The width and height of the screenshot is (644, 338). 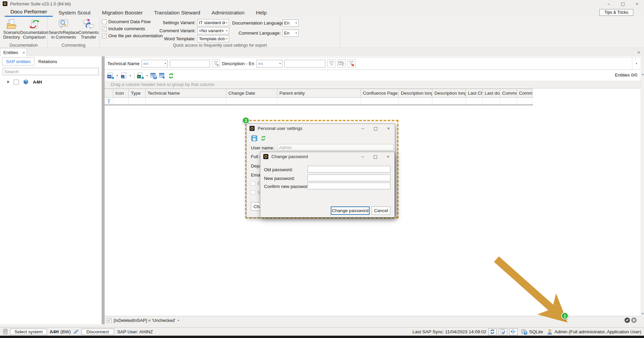 I want to click on disconnect-button: Disconnect, so click(x=98, y=332).